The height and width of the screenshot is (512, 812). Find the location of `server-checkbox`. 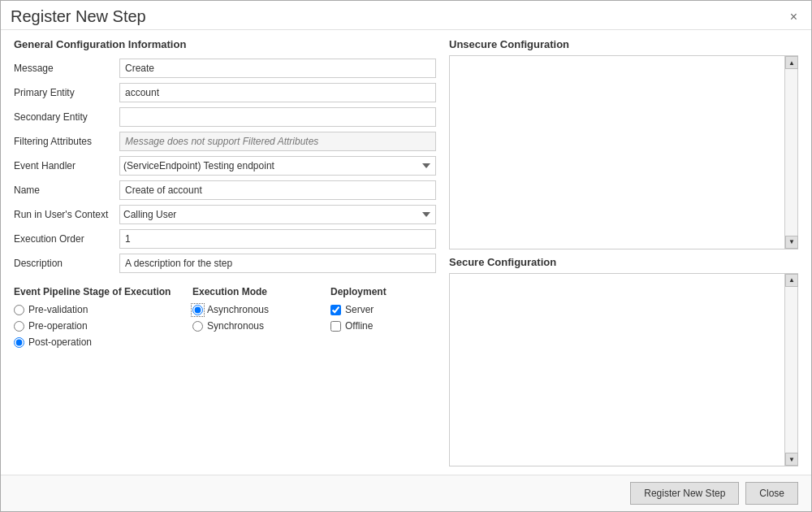

server-checkbox is located at coordinates (336, 310).